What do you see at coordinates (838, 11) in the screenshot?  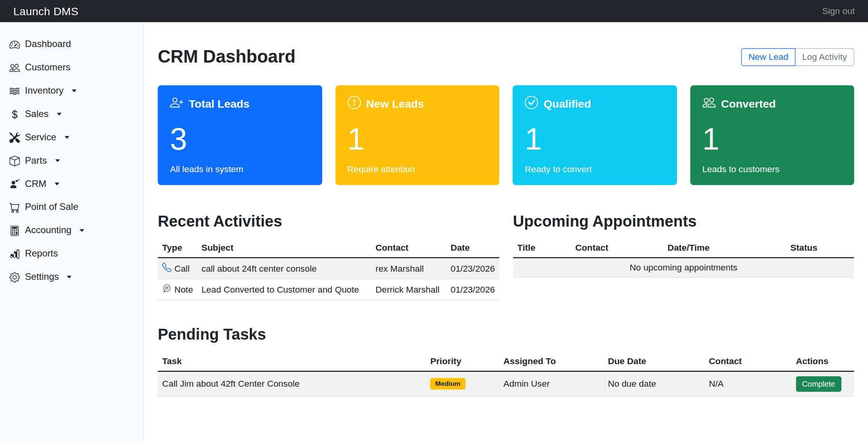 I see `sign-out-link: Sign out` at bounding box center [838, 11].